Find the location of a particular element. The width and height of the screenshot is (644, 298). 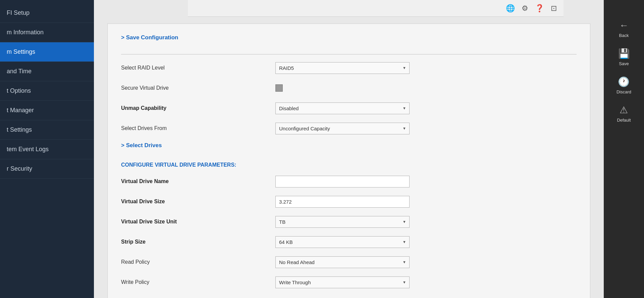

read-policy-select: No Read Ahead Read Ahead is located at coordinates (342, 262).